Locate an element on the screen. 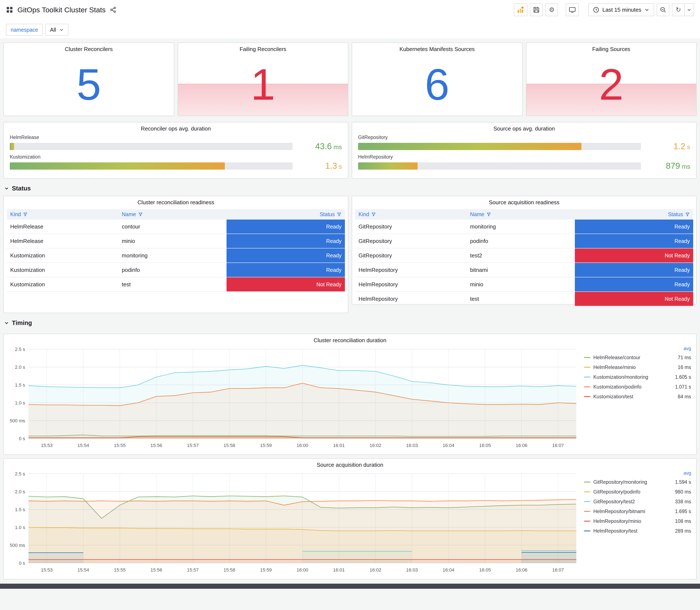 The image size is (700, 610). bar-gauge-row: GitRepository 1.2s is located at coordinates (524, 143).